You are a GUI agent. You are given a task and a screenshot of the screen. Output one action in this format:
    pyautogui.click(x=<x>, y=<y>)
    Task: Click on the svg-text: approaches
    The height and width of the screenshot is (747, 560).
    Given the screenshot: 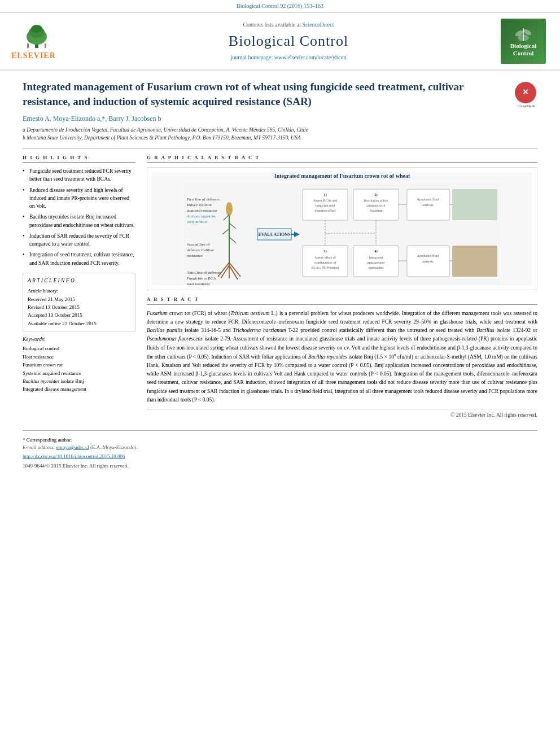 What is the action you would take?
    pyautogui.click(x=377, y=268)
    